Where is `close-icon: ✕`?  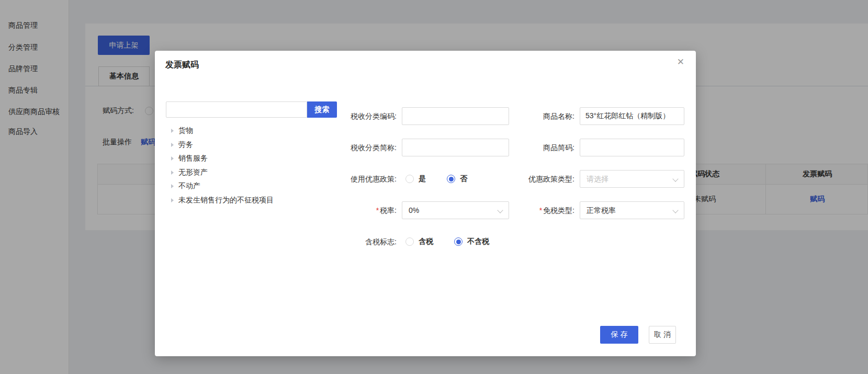 close-icon: ✕ is located at coordinates (681, 62).